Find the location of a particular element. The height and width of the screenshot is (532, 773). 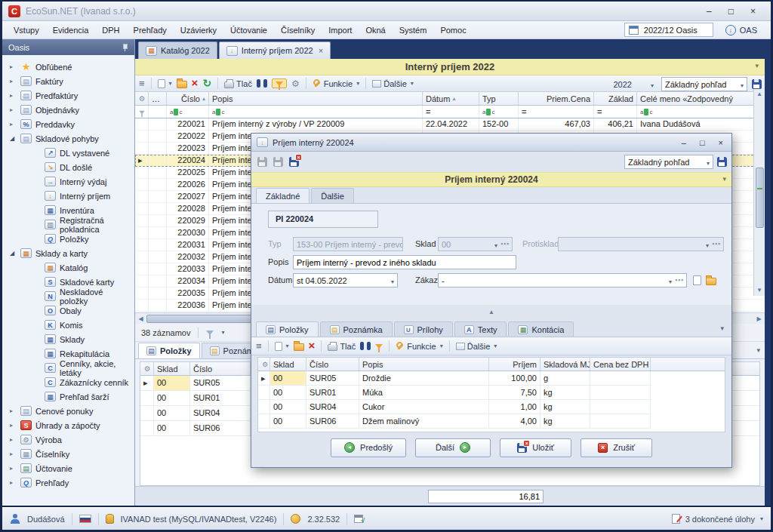

table-row: 00 SUR01 Múka 7,50 kg is located at coordinates (491, 392).